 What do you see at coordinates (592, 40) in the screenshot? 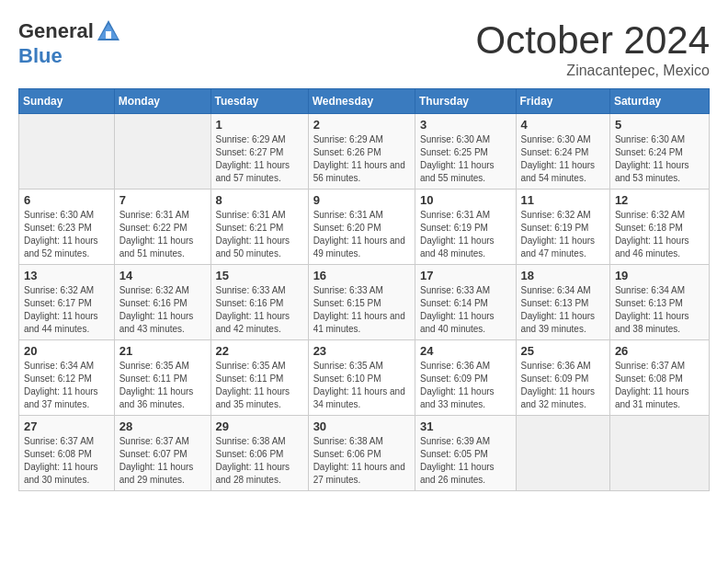
I see `month-title: October 2024` at bounding box center [592, 40].